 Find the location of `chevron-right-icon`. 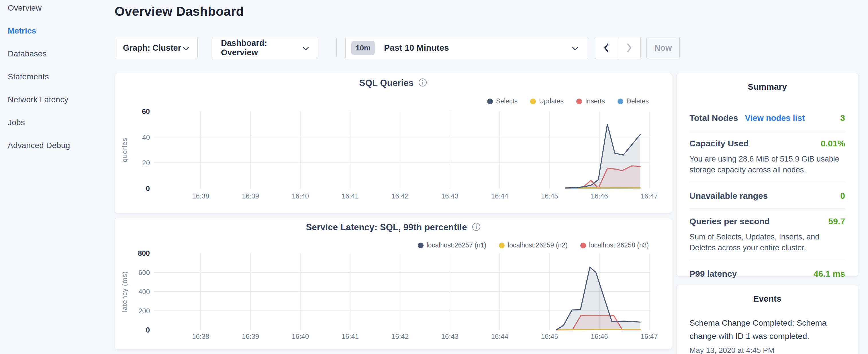

chevron-right-icon is located at coordinates (629, 48).